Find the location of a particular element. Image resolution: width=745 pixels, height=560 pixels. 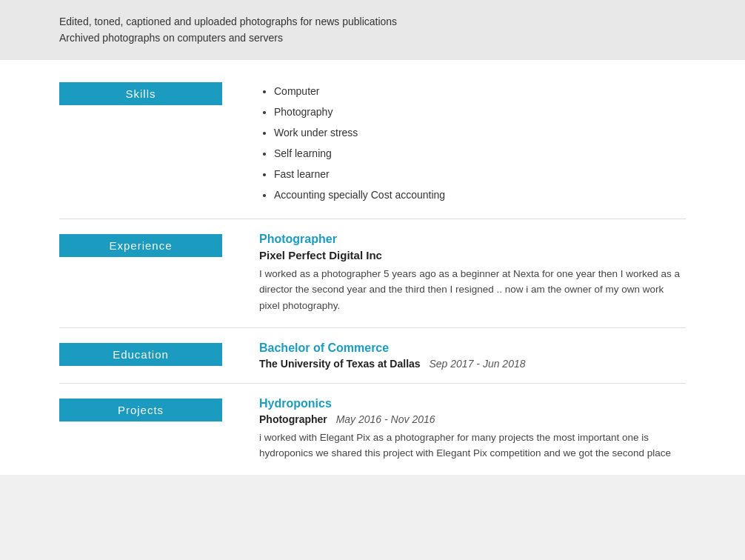

experience-description: I worked as a photographer 5 years ago a… is located at coordinates (472, 290).